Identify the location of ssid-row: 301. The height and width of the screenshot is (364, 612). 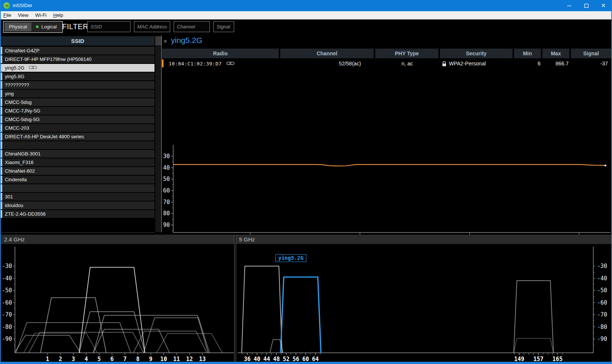
(78, 197).